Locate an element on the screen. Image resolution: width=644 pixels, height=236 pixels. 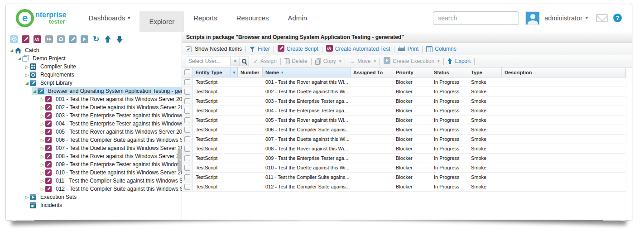
help-button: ? is located at coordinates (618, 18).